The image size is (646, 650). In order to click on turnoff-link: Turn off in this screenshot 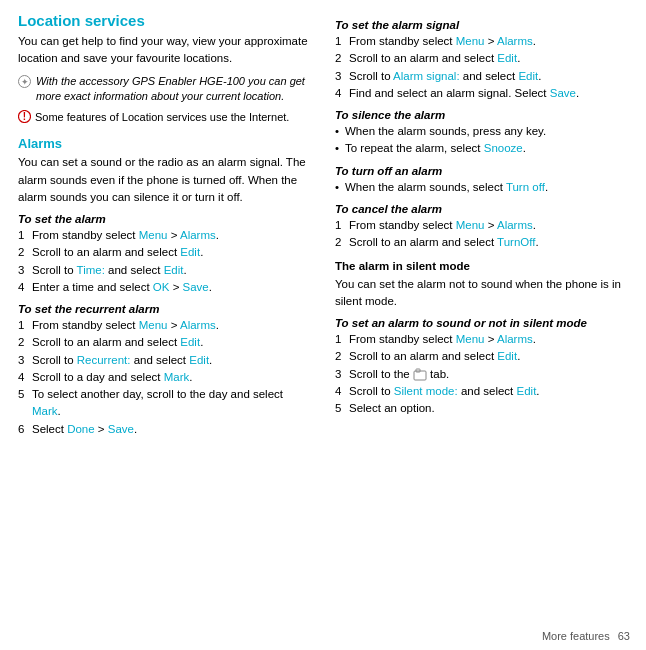, I will do `click(526, 187)`.